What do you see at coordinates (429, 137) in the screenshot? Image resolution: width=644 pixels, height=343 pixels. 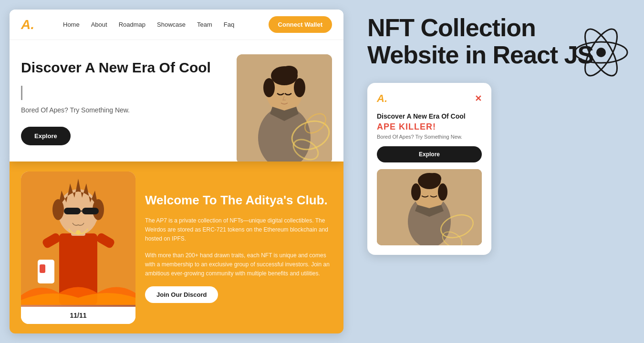 I see `mobile-subtitle: Bored Of Apes? Try Something New.` at bounding box center [429, 137].